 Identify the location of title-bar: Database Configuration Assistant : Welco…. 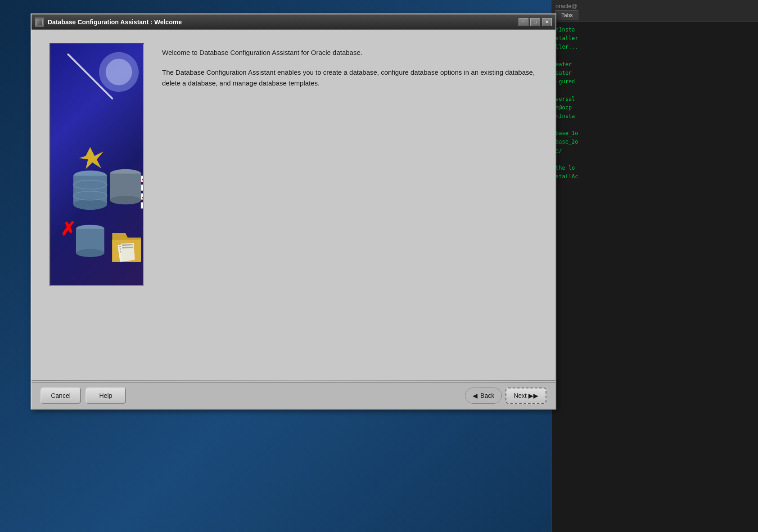
(293, 22).